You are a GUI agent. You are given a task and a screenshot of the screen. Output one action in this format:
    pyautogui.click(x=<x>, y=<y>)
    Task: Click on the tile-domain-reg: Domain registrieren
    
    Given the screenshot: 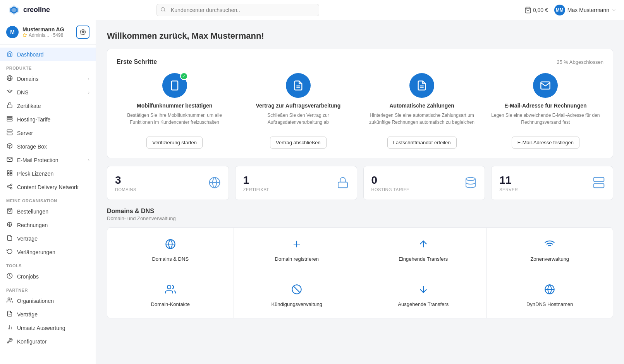 What is the action you would take?
    pyautogui.click(x=297, y=250)
    